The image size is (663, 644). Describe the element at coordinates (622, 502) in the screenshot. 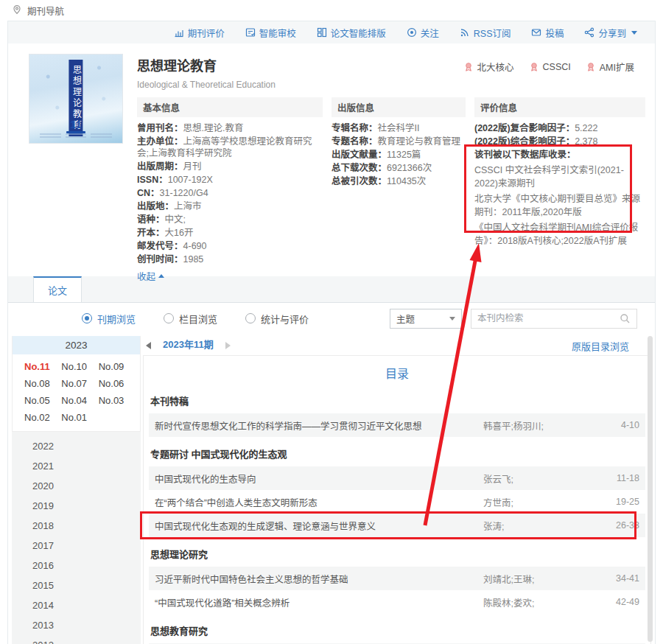

I see `article-pages: 19-25` at that location.